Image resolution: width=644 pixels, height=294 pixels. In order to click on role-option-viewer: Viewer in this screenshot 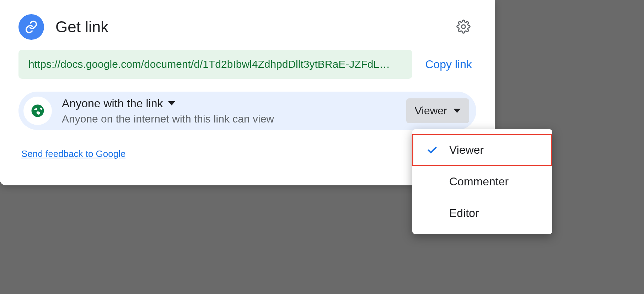, I will do `click(482, 150)`.